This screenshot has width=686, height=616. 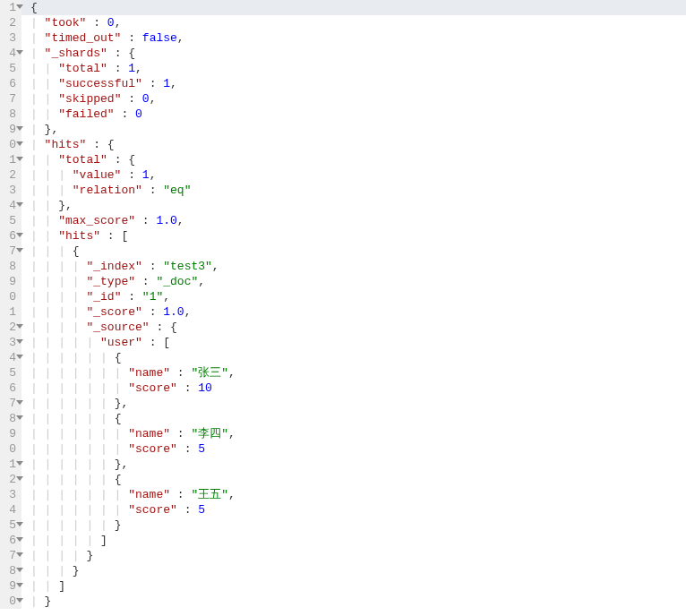 What do you see at coordinates (358, 342) in the screenshot?
I see `code-line: | | | | | "user" : [` at bounding box center [358, 342].